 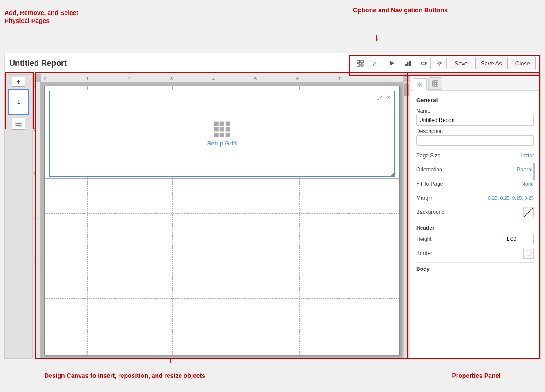 I want to click on ruler-tick-2: 2, so click(x=129, y=79).